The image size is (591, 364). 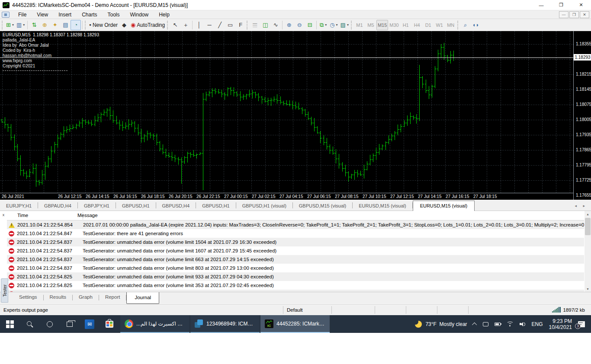 I want to click on menu-charts: Charts, so click(x=89, y=15).